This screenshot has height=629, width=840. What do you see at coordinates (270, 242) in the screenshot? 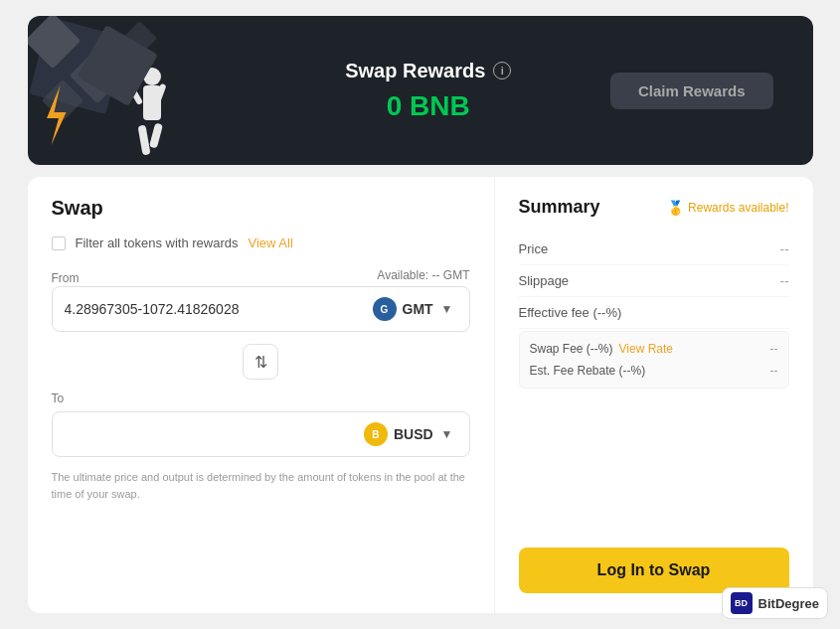
I see `view-all-link: View All` at bounding box center [270, 242].